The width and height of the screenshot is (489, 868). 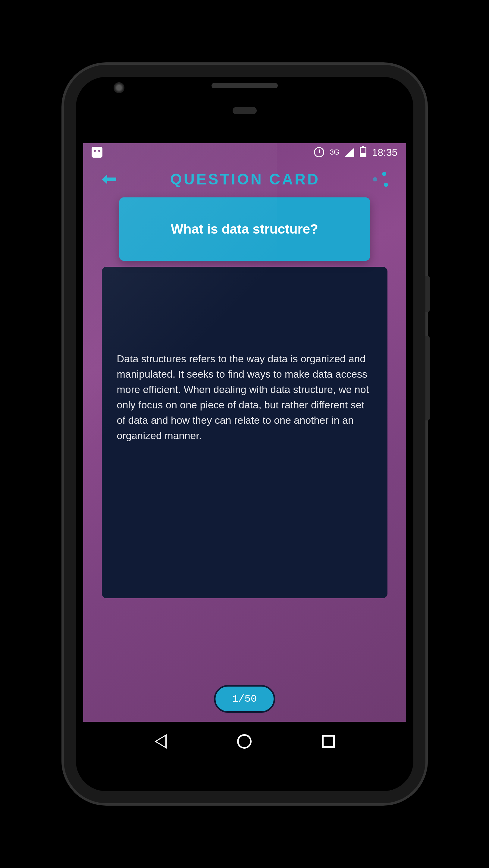 I want to click on pagination-label: 1/50, so click(x=244, y=699).